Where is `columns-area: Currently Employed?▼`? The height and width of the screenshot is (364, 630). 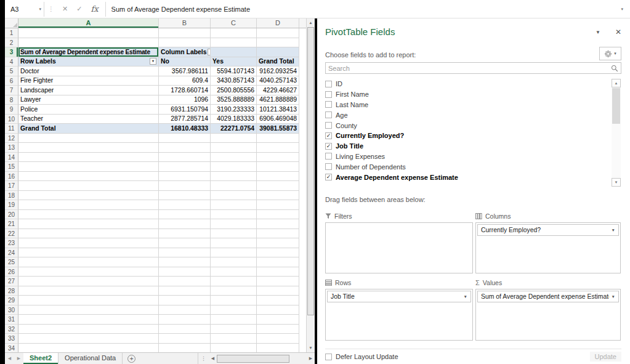 columns-area: Currently Employed?▼ is located at coordinates (548, 248).